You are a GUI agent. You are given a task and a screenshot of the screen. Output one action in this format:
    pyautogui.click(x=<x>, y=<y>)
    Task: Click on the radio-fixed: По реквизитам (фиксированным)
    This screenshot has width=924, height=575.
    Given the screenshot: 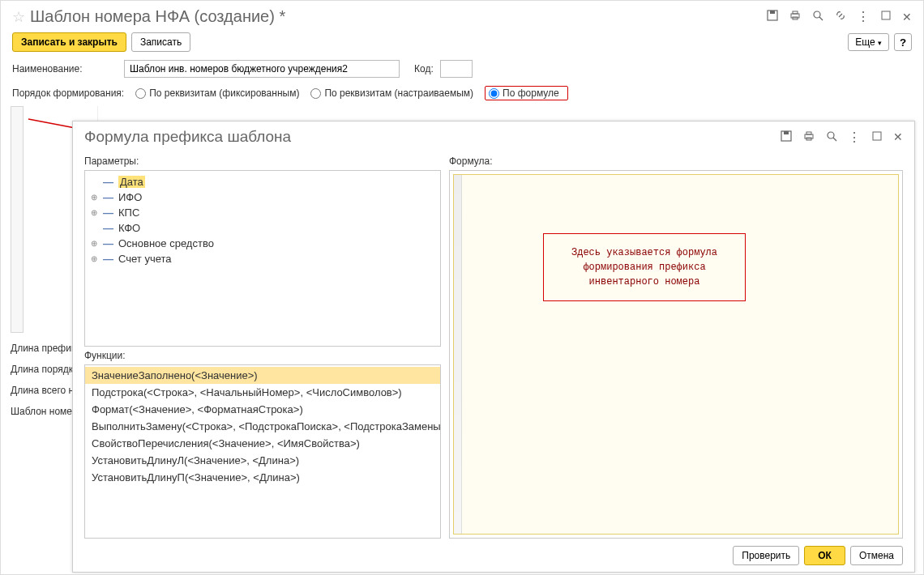 What is the action you would take?
    pyautogui.click(x=217, y=93)
    